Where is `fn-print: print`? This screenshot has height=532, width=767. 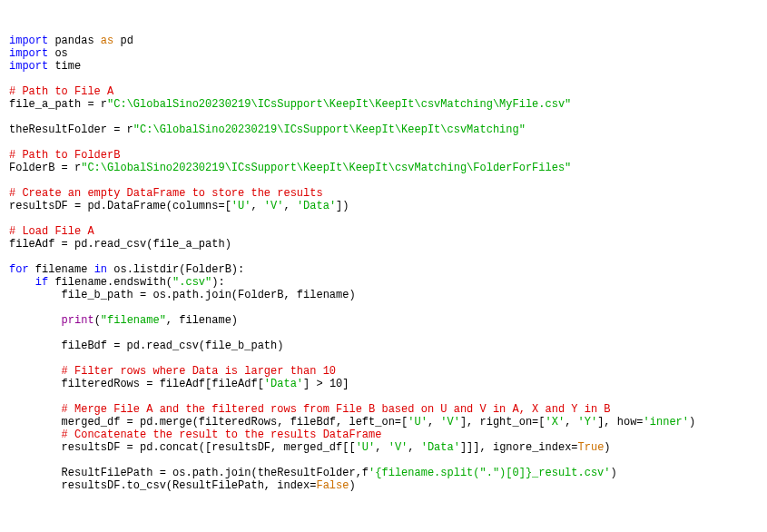
fn-print: print is located at coordinates (78, 320).